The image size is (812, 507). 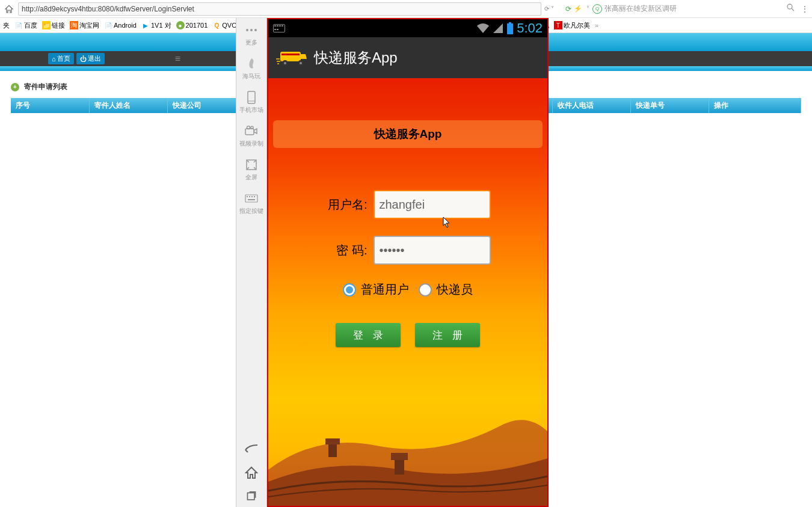 I want to click on bookmark-item: T欧凡尔美, so click(x=572, y=25).